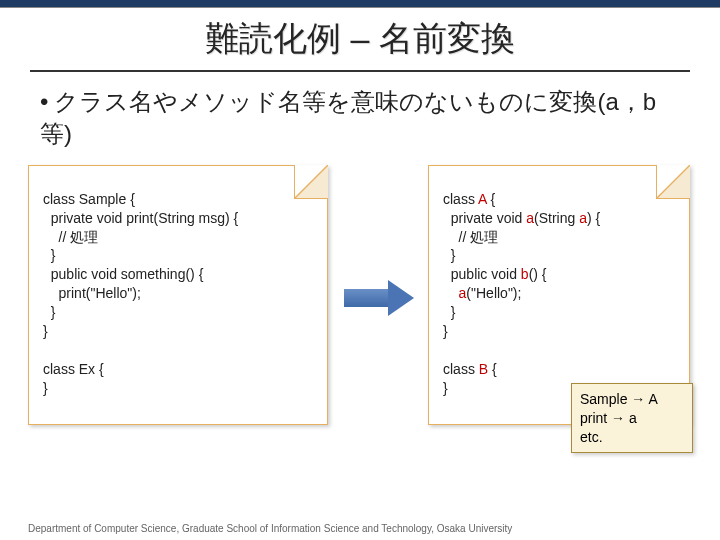 The height and width of the screenshot is (540, 720). I want to click on slide-title: 難読化例 – 名前変換, so click(360, 39).